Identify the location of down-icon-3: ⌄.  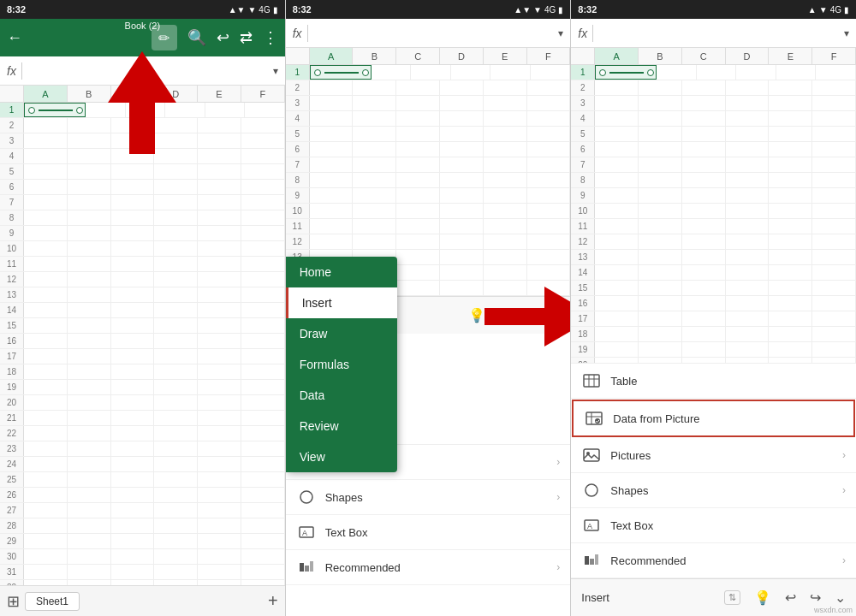
(841, 597).